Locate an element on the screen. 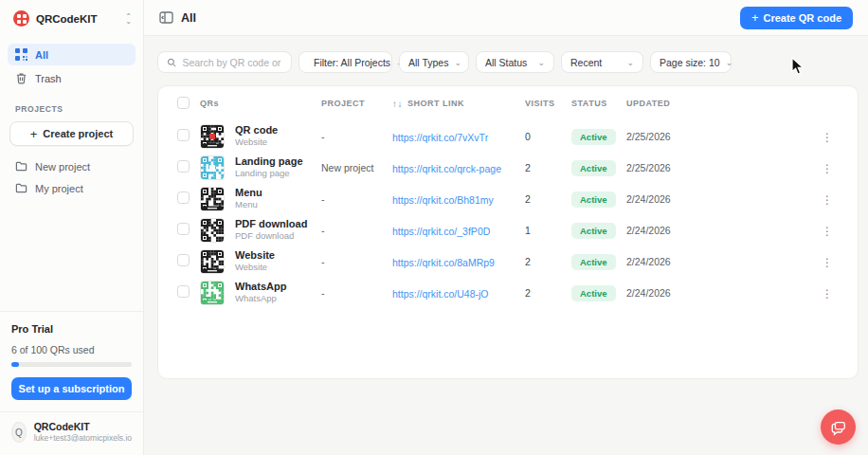 Image resolution: width=868 pixels, height=455 pixels. qr-project: New project is located at coordinates (356, 168).